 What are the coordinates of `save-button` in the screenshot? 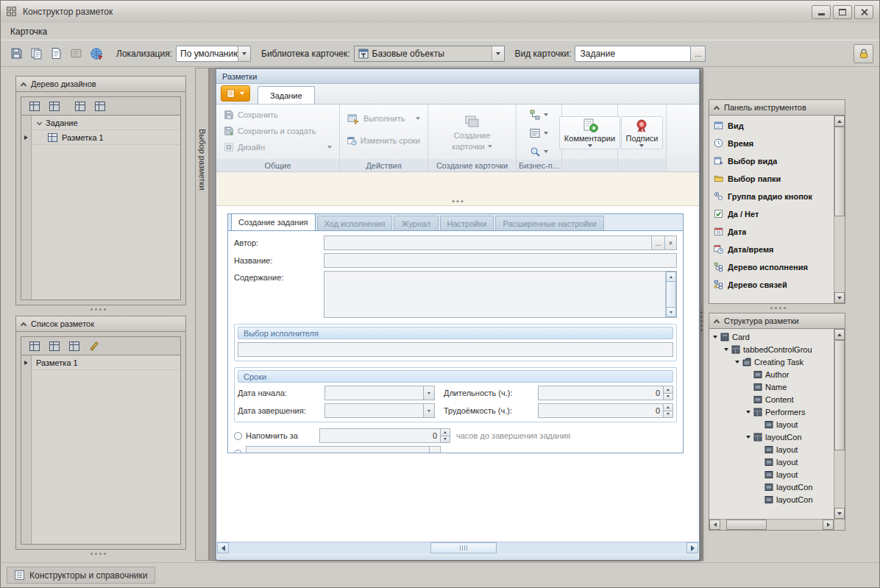 It's located at (16, 53).